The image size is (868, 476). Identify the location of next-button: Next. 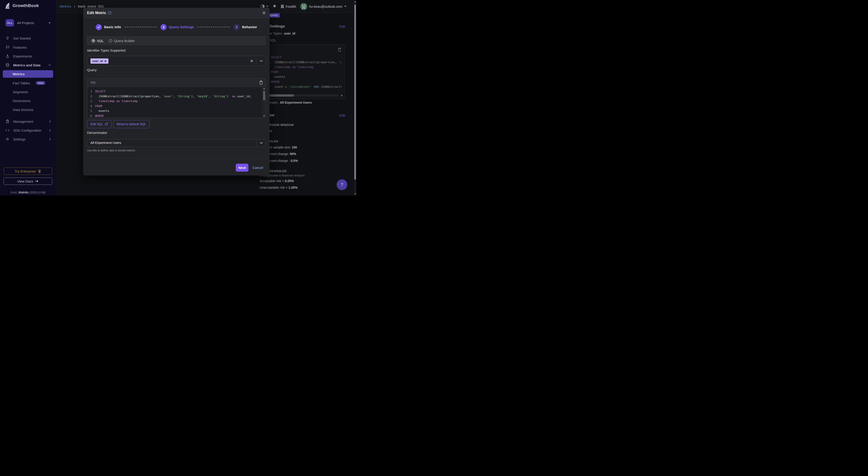
(242, 168).